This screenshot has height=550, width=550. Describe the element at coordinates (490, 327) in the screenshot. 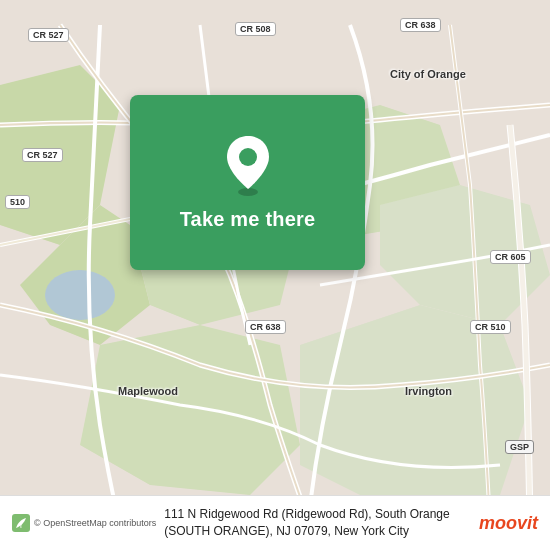

I see `road-badge-cr510-bot: CR 510` at that location.